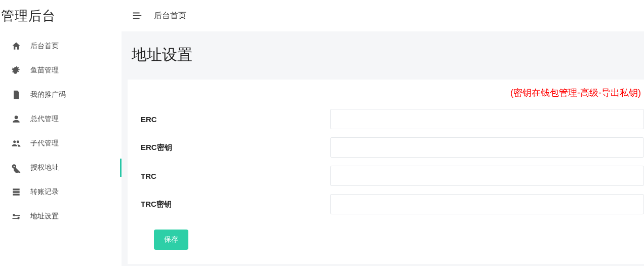 The image size is (644, 266). Describe the element at coordinates (229, 176) in the screenshot. I see `label-trc: TRC` at that location.